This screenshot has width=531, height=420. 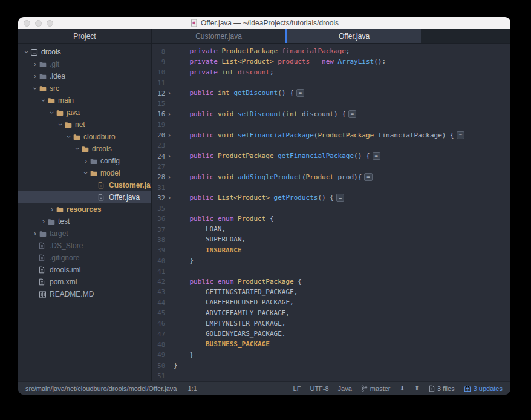 What do you see at coordinates (85, 137) in the screenshot?
I see `tree-item-cloudburo: ›cloudburo` at bounding box center [85, 137].